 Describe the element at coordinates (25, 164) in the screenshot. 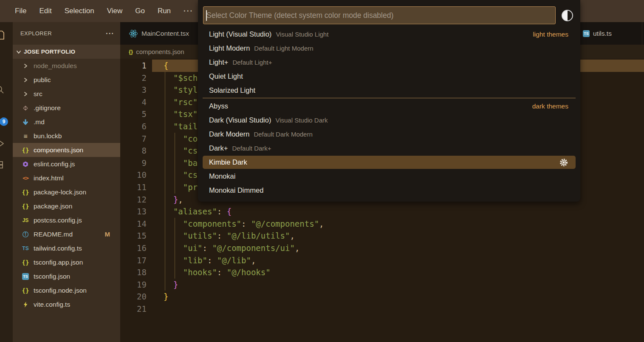

I see `eslint-icon` at that location.